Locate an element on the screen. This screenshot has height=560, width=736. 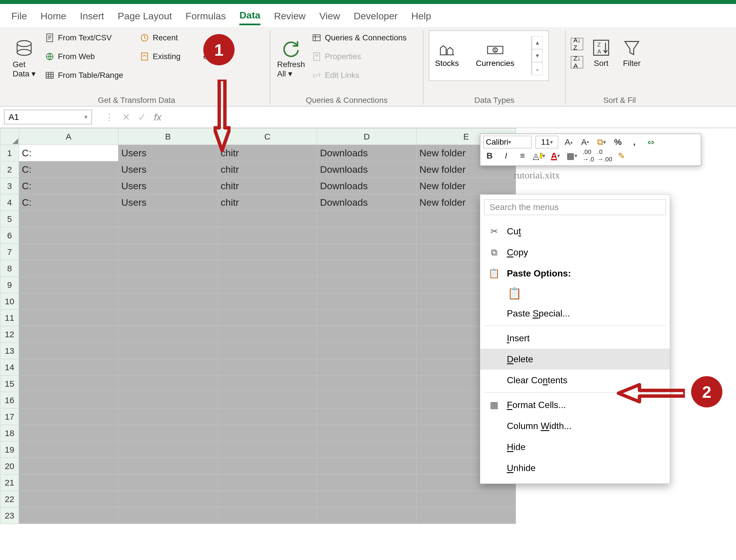
cell-B18 is located at coordinates (168, 433).